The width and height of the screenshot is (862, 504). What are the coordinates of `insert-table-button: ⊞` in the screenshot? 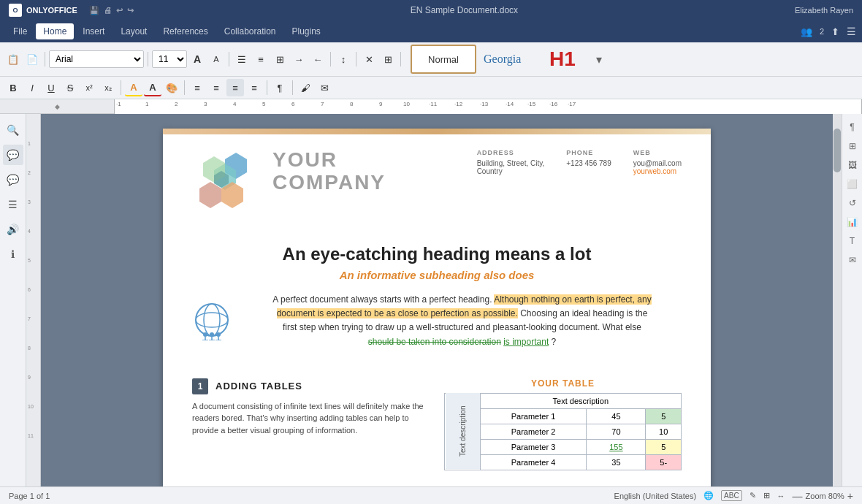 It's located at (388, 59).